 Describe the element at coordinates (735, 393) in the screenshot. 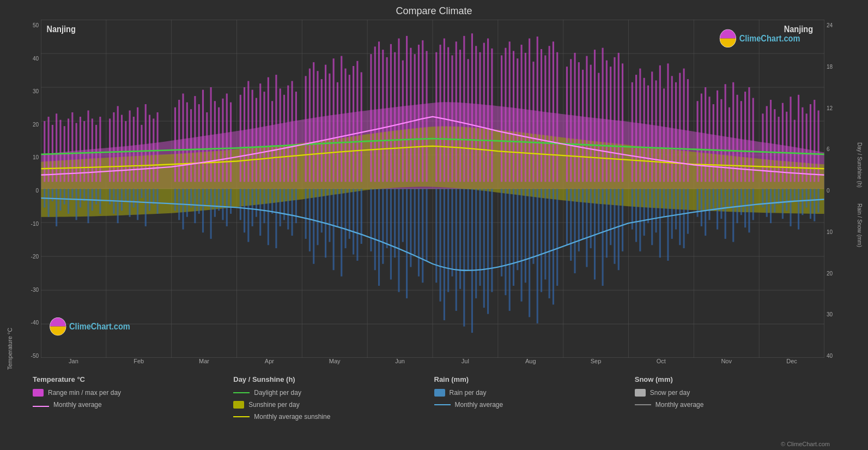

I see `legend-snow-bar: Snow per day` at that location.